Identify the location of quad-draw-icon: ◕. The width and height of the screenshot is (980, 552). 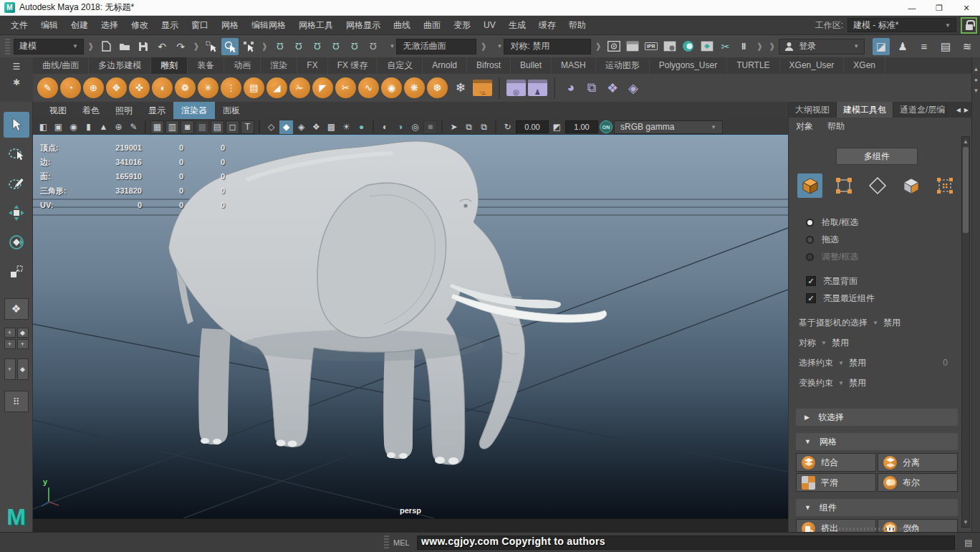
(571, 88).